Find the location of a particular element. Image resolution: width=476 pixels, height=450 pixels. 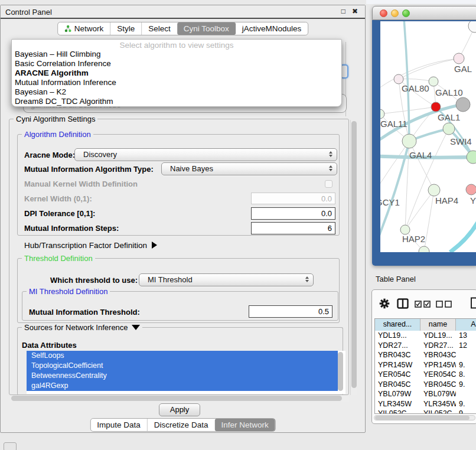

data-attributes-label: Data Attributes is located at coordinates (50, 345).